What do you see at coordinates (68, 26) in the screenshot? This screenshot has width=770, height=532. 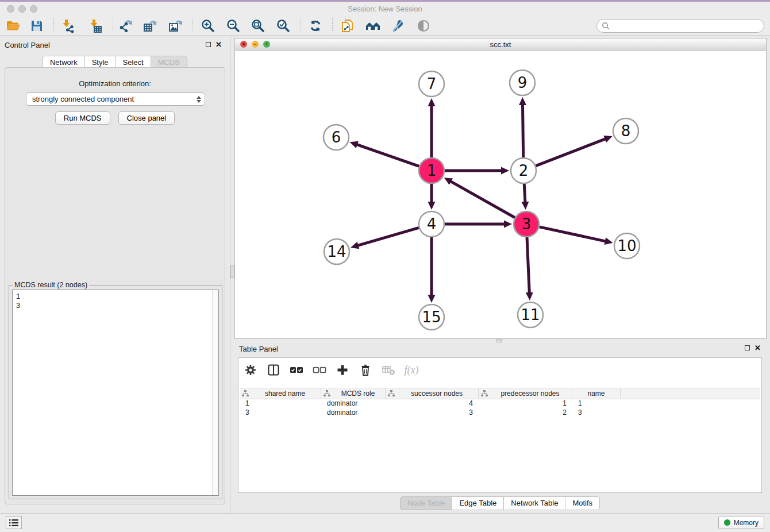 I see `import-network-icon` at bounding box center [68, 26].